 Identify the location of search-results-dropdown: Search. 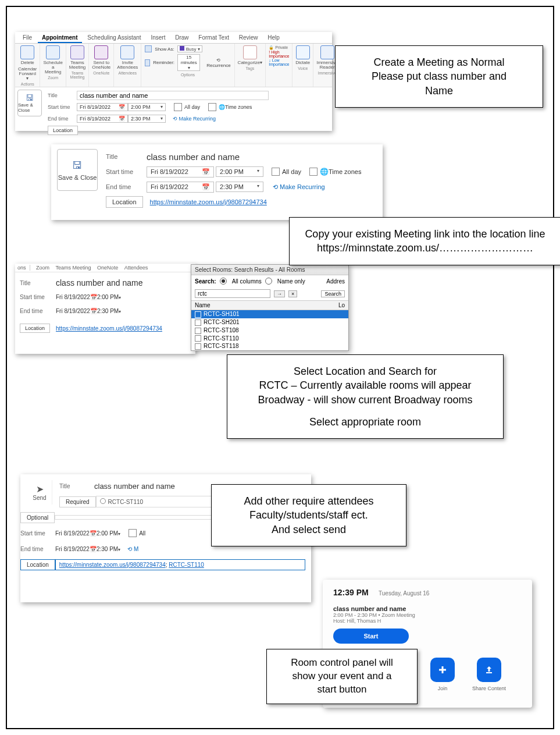
(333, 294).